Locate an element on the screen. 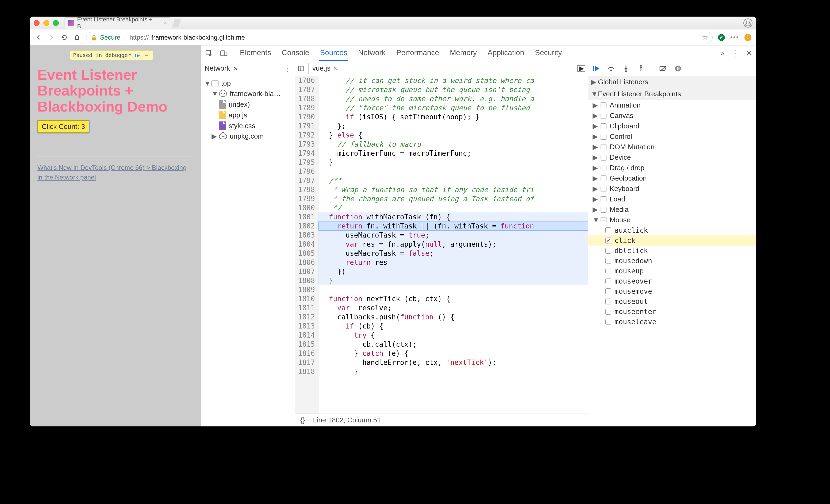 This screenshot has height=504, width=830. more-panels-icon: » is located at coordinates (722, 53).